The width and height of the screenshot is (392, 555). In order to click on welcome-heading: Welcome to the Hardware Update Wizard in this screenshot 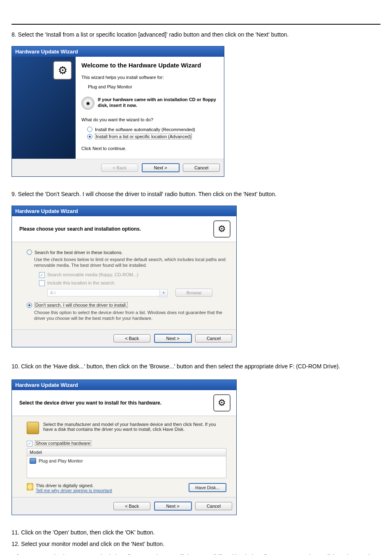, I will do `click(150, 65)`.